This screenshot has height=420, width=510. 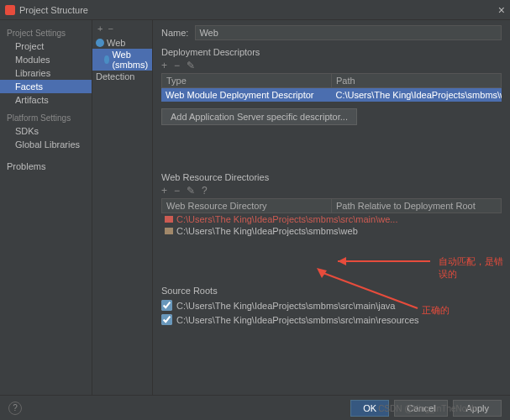 What do you see at coordinates (331, 231) in the screenshot?
I see `wrd-row-ok: C:\Users\The King\IdeaProjects\smbms\web` at bounding box center [331, 231].